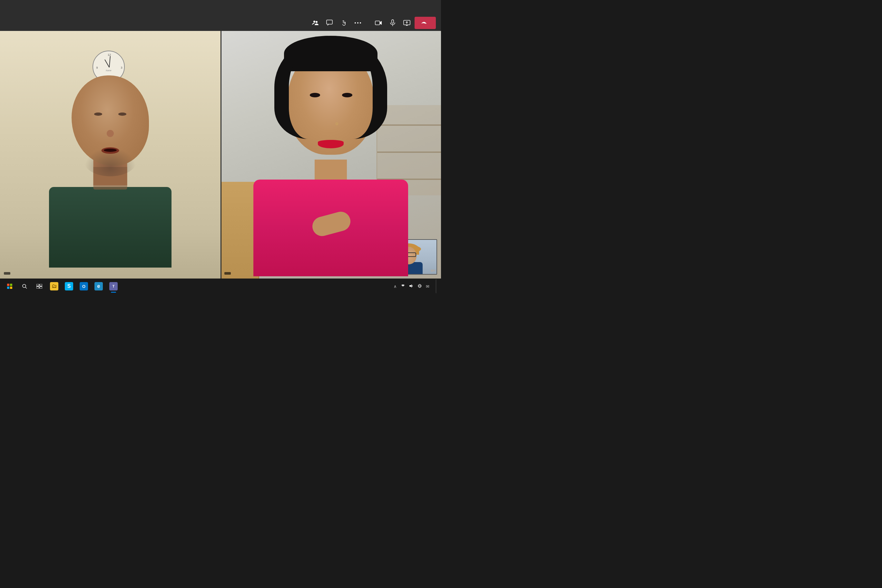 The width and height of the screenshot is (882, 588). Describe the element at coordinates (99, 286) in the screenshot. I see `taskbar-app-ie: e` at that location.